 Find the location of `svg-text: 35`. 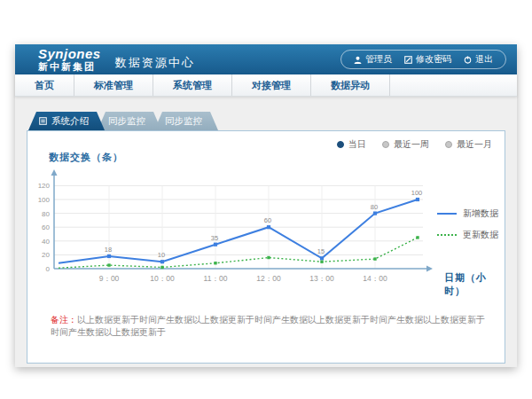

svg-text: 35 is located at coordinates (215, 238).